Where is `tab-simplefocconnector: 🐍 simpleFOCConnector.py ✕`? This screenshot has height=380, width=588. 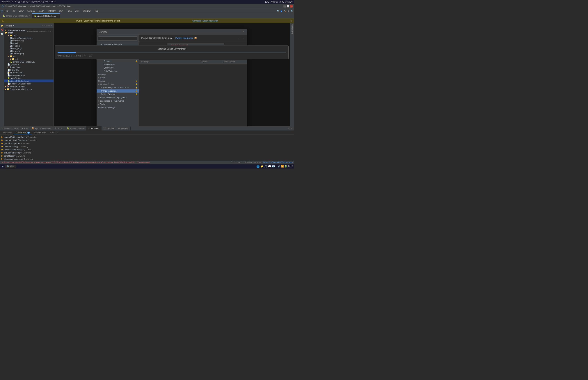 tab-simplefocconnector: 🐍 simpleFOCConnector.py ✕ is located at coordinates (16, 16).